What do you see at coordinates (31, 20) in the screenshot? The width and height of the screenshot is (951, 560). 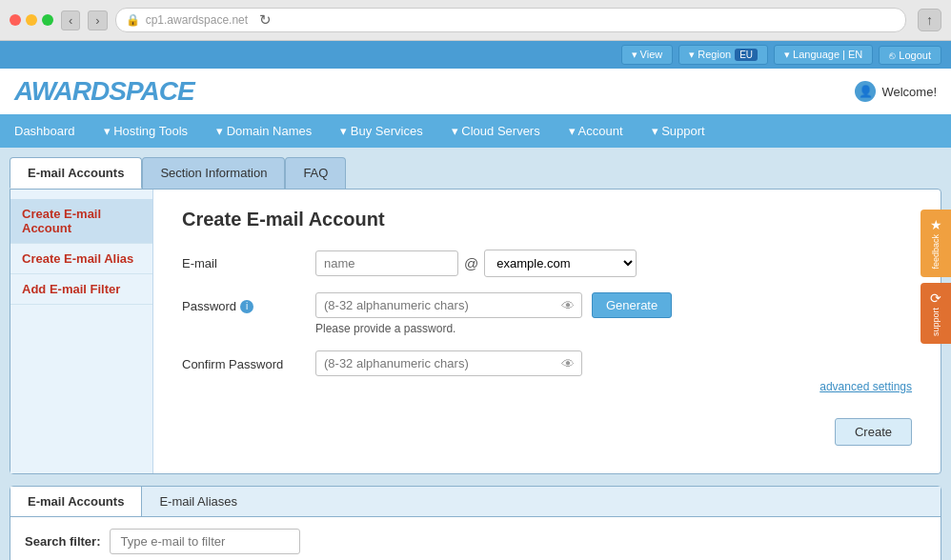 I see `traffic-lights` at bounding box center [31, 20].